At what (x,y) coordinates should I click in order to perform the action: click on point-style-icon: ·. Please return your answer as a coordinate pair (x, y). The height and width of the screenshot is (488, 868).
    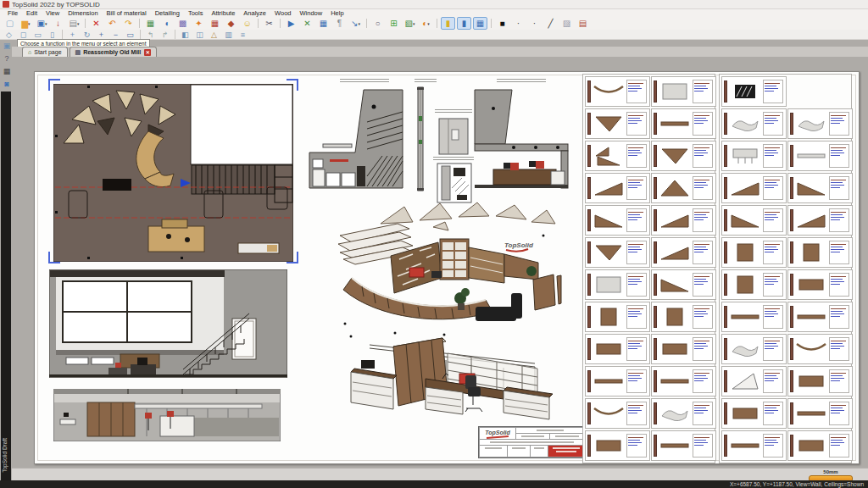
    Looking at the image, I should click on (519, 24).